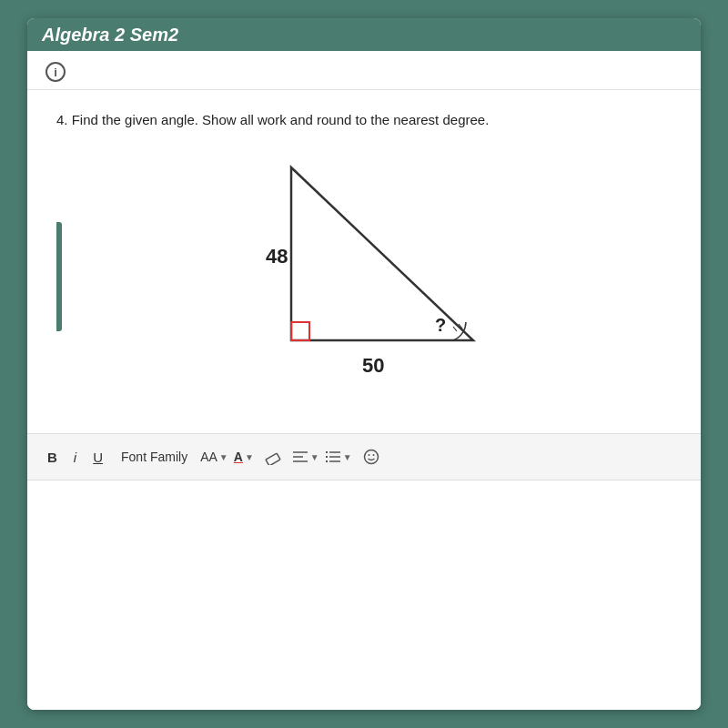  I want to click on svg-text: 48, so click(277, 257).